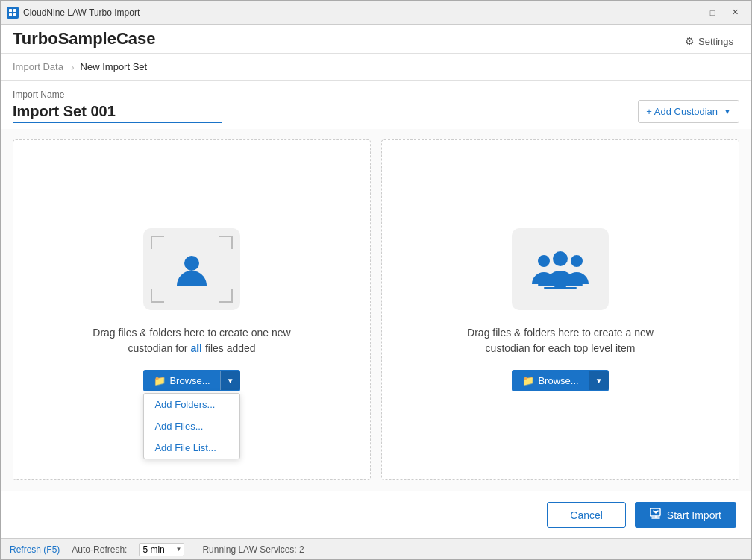 This screenshot has height=560, width=752. Describe the element at coordinates (192, 427) in the screenshot. I see `browse-dropdown-single: Add Folders... Add Files... Add File Lis…` at that location.